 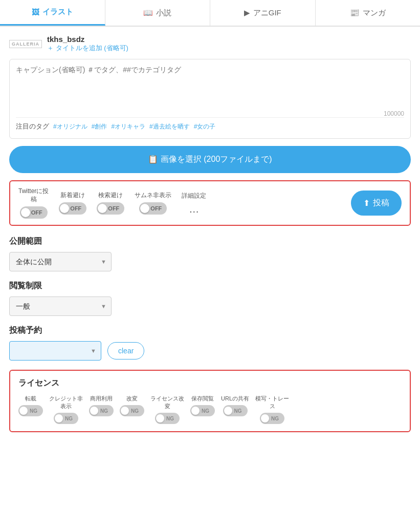 What do you see at coordinates (158, 13) in the screenshot?
I see `tab-novel: 📖 小説` at bounding box center [158, 13].